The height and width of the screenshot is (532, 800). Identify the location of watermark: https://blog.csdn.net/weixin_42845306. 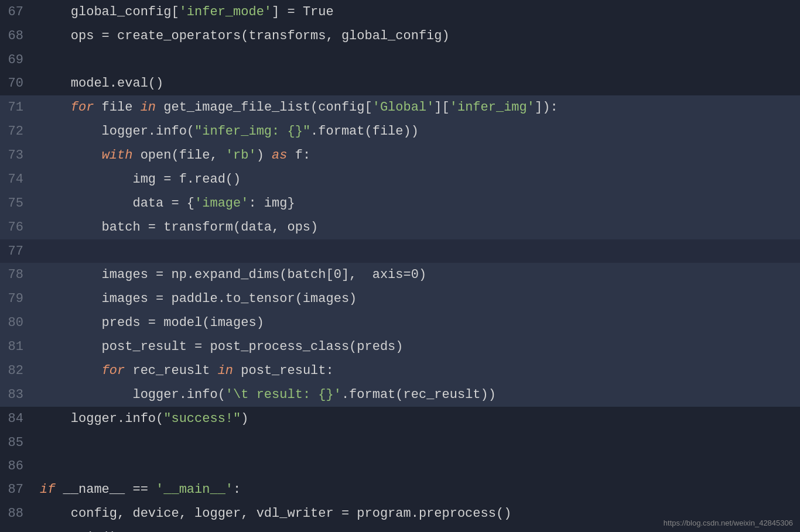
(729, 523).